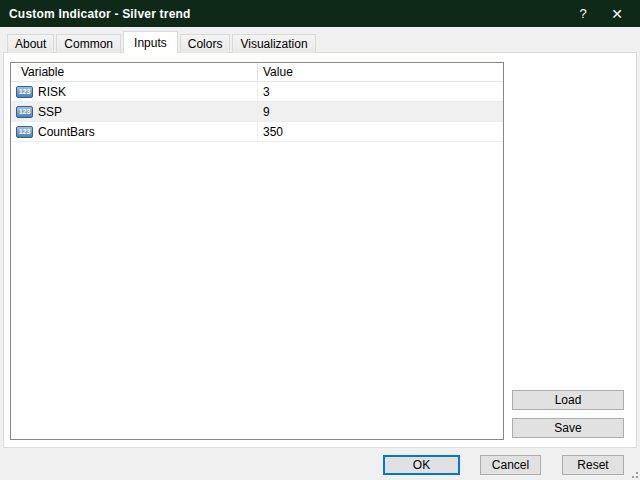 The width and height of the screenshot is (640, 480). Describe the element at coordinates (617, 14) in the screenshot. I see `close-icon: ✕` at that location.